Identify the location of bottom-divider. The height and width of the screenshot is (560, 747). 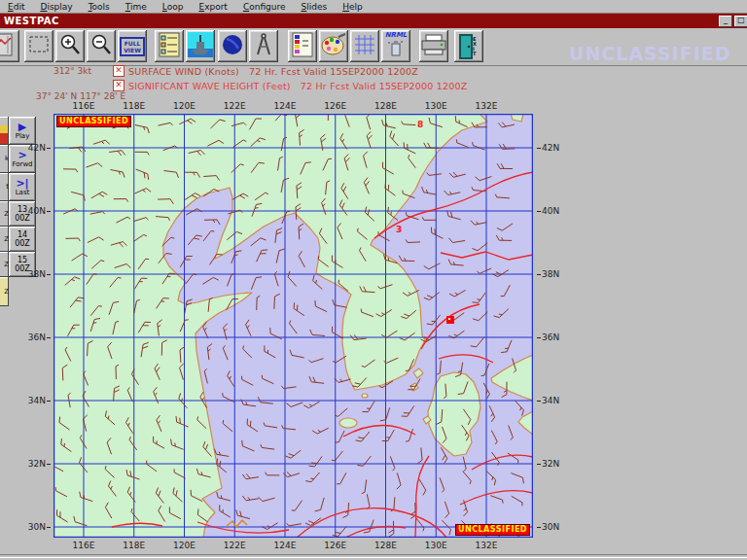
(374, 556).